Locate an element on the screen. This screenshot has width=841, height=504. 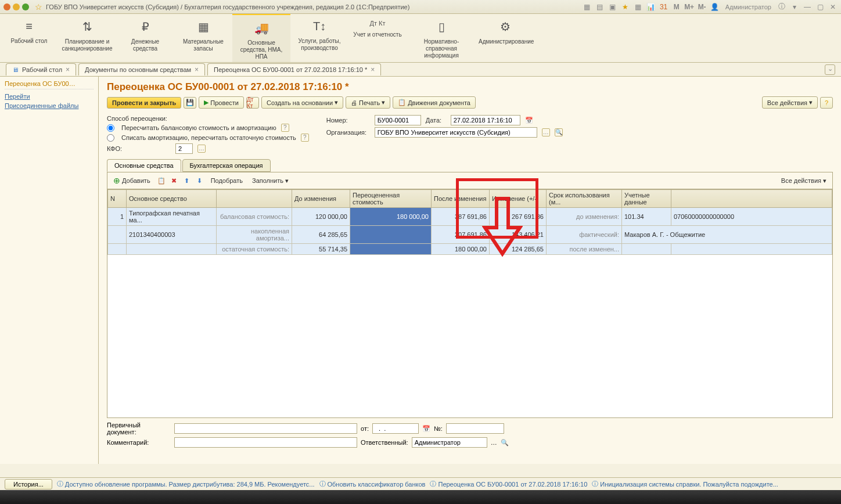
comment-input is located at coordinates (266, 442).